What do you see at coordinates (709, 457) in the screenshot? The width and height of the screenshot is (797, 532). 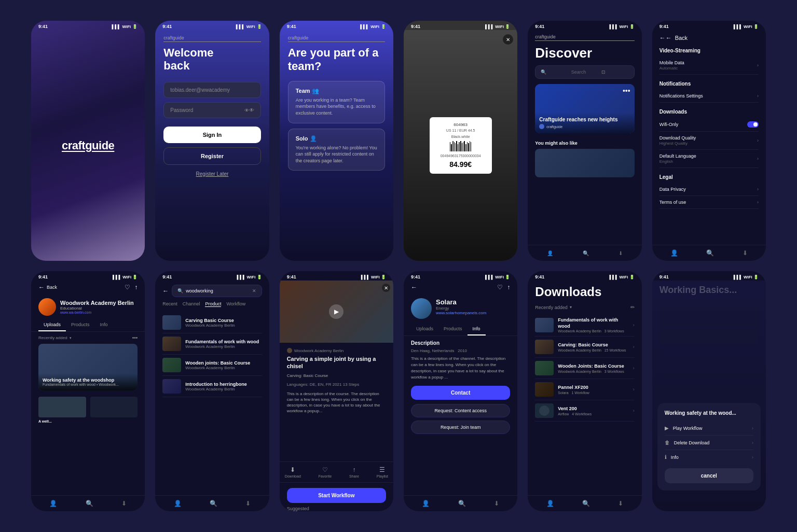 I see `info-item: ℹ Info ›` at bounding box center [709, 457].